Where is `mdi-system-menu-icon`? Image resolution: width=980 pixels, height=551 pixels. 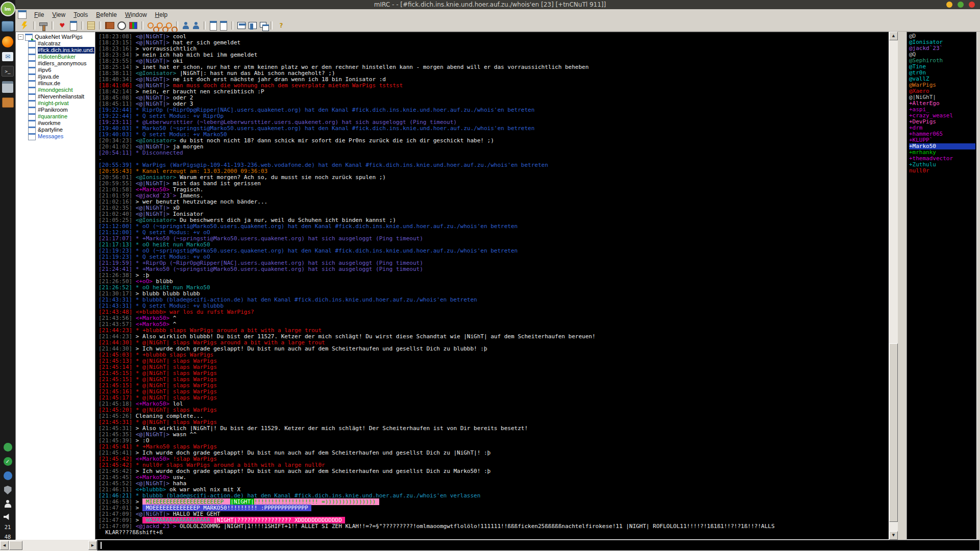 mdi-system-menu-icon is located at coordinates (22, 14).